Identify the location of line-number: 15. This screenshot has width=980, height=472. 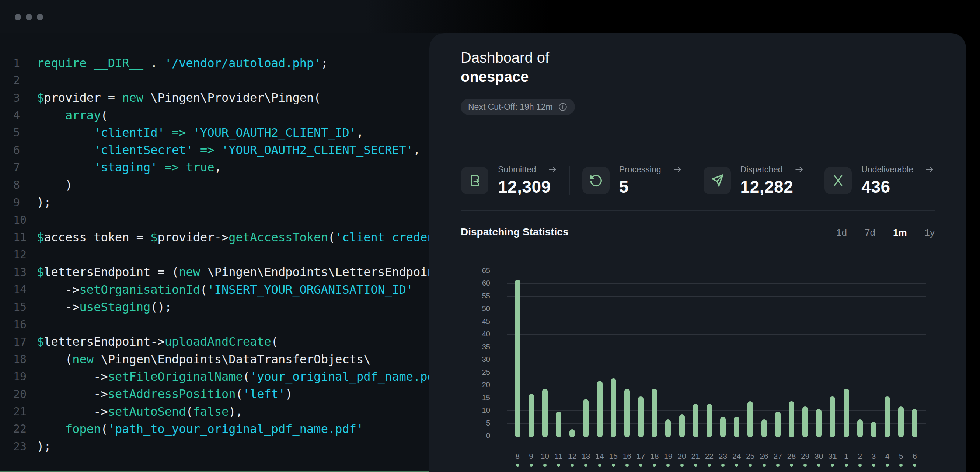
(18, 307).